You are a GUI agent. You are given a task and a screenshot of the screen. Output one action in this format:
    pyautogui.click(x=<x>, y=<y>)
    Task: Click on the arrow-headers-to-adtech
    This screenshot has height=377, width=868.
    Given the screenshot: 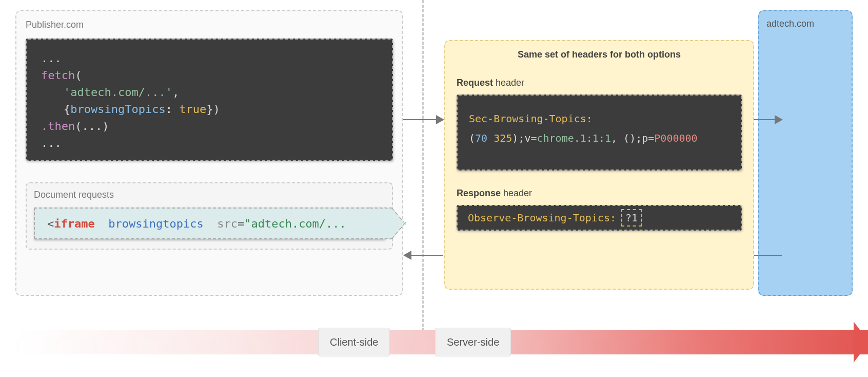 What is the action you would take?
    pyautogui.click(x=768, y=120)
    